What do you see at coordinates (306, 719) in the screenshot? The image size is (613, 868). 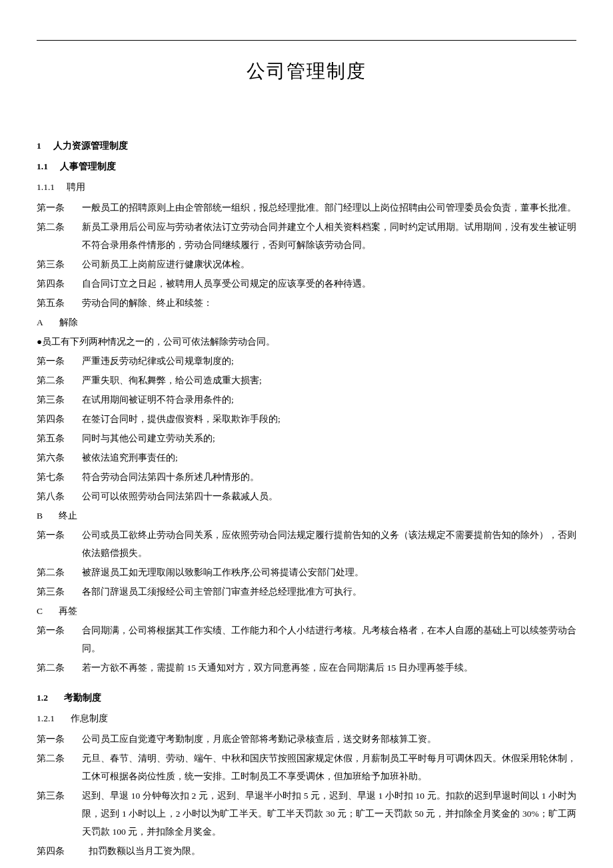 I see `section-1-2-1-heading: 1.2.1作息制度` at bounding box center [306, 719].